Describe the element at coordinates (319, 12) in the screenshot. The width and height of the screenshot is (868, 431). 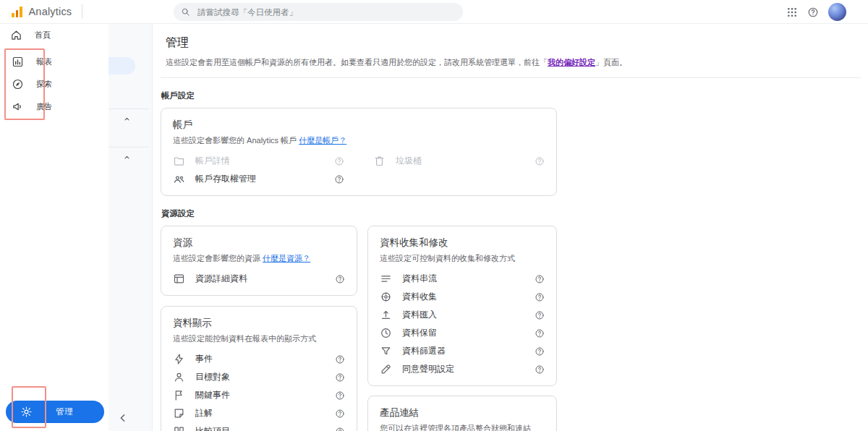
I see `search-input` at that location.